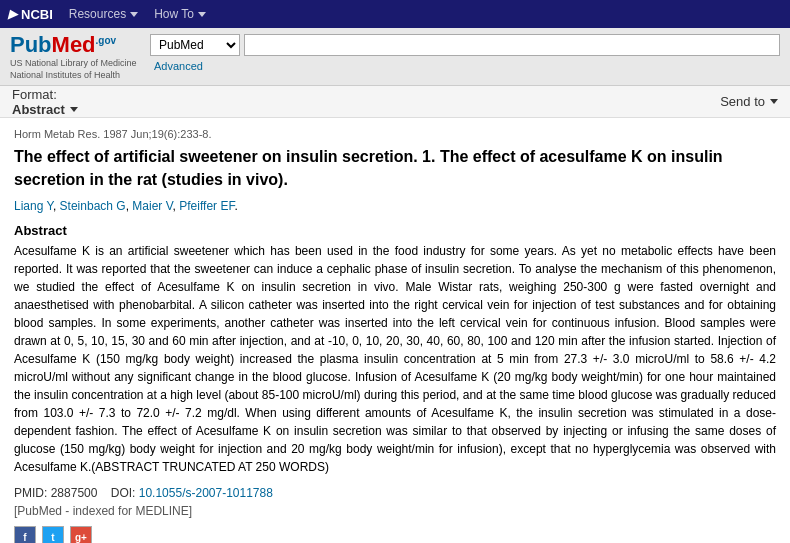 This screenshot has height=543, width=790. What do you see at coordinates (81, 534) in the screenshot?
I see `googleplus-icon: g+` at bounding box center [81, 534].